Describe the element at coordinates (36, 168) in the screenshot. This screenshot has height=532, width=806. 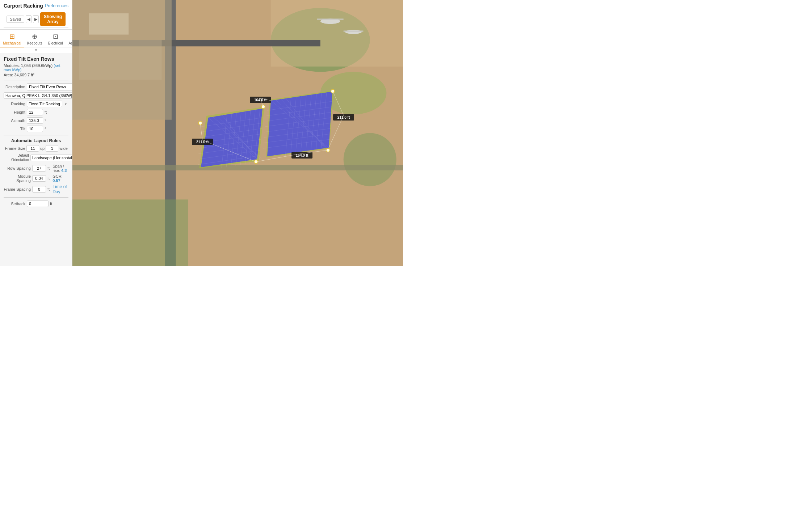
I see `row-spacing-row: Row Spacing ft Span / rise: 4.3` at that location.